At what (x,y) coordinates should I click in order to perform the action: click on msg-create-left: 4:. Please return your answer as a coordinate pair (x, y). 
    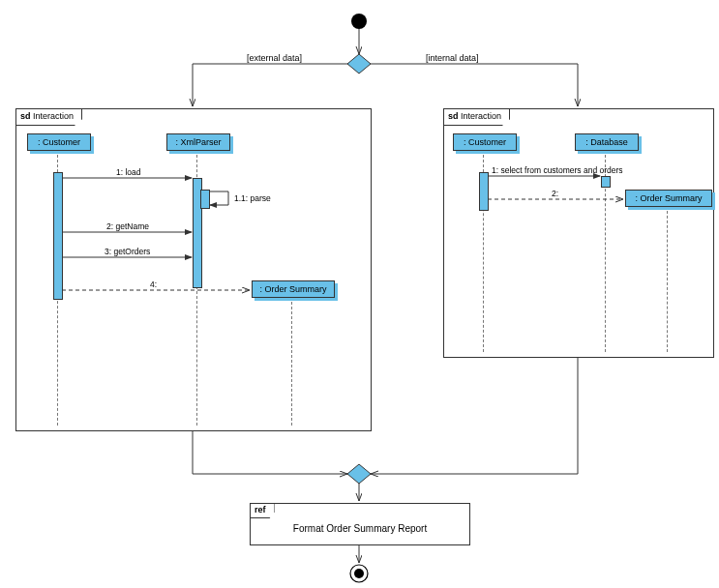
    Looking at the image, I should click on (153, 284).